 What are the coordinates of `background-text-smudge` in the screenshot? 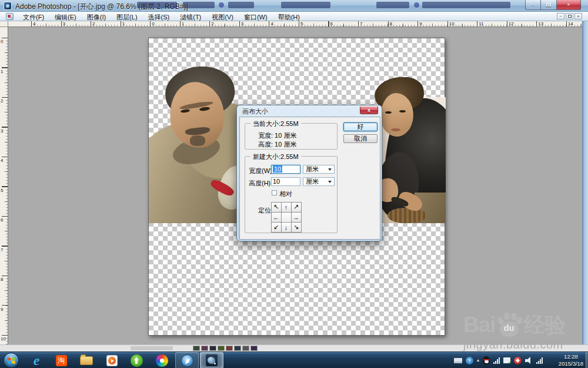 It's located at (152, 349).